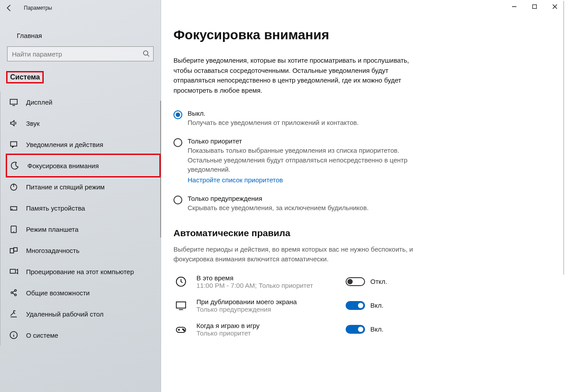 This screenshot has height=392, width=565. I want to click on rule-sub: 11:00 PM - 7:00 AM; Только приоритет, so click(267, 285).